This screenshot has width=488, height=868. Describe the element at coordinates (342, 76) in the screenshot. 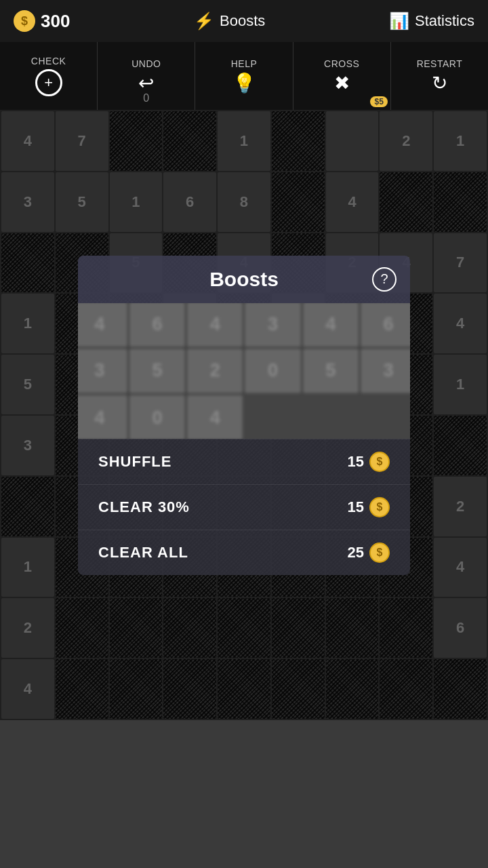

I see `cross-button: Cross ✖ $5` at that location.